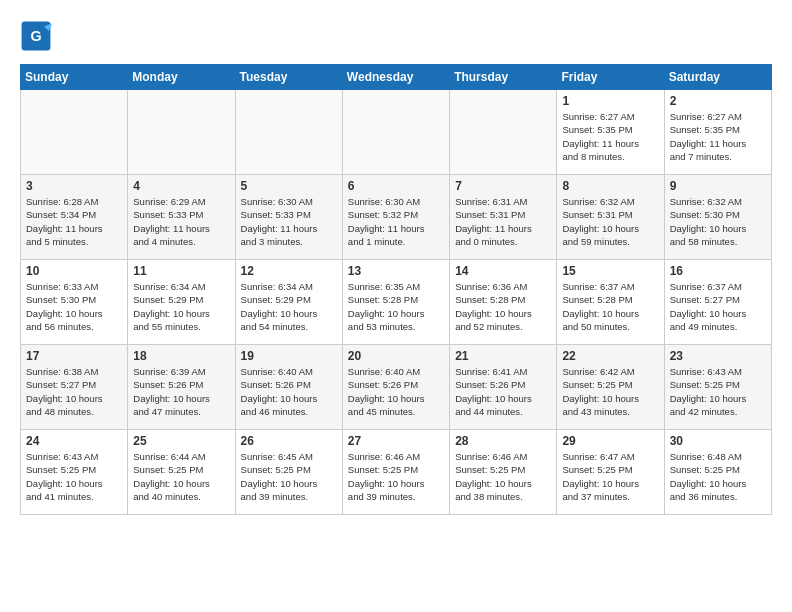 The height and width of the screenshot is (612, 792). What do you see at coordinates (288, 472) in the screenshot?
I see `day-cell: 26Sunrise: 6:45 AM Sunset: 5:25 PM Dayli…` at bounding box center [288, 472].